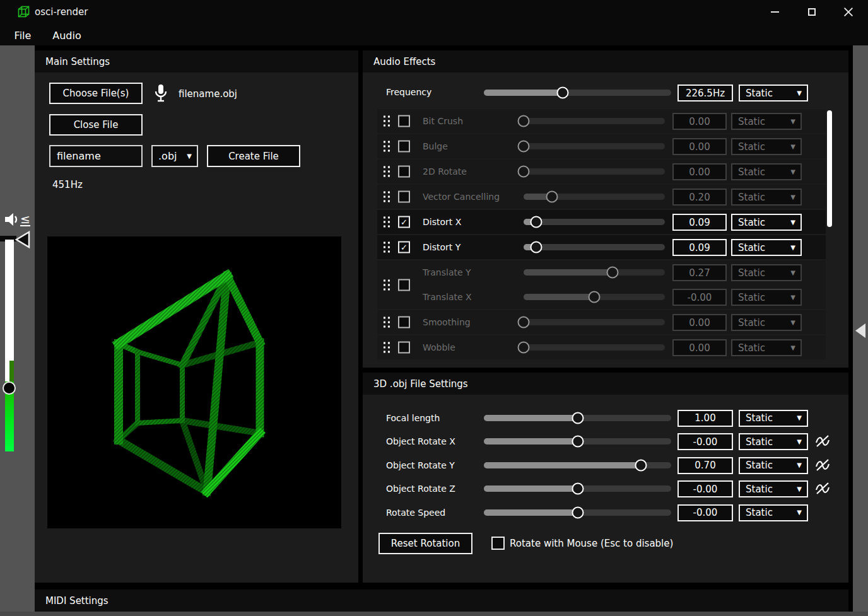 The image size is (868, 616). I want to click on choose-files-button: Choose File(s), so click(96, 93).